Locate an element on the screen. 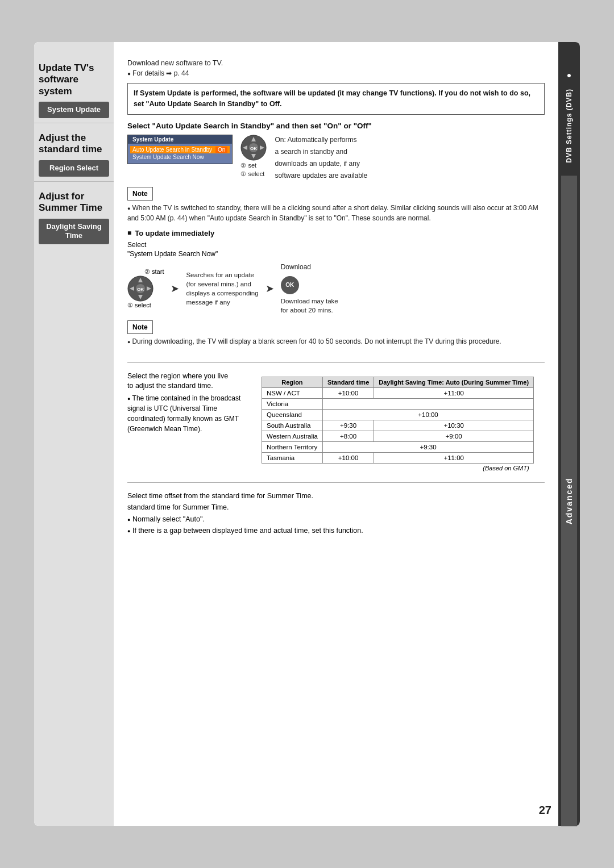 The height and width of the screenshot is (868, 614). dst-desc2: standard time for Summer Time. is located at coordinates (336, 507).